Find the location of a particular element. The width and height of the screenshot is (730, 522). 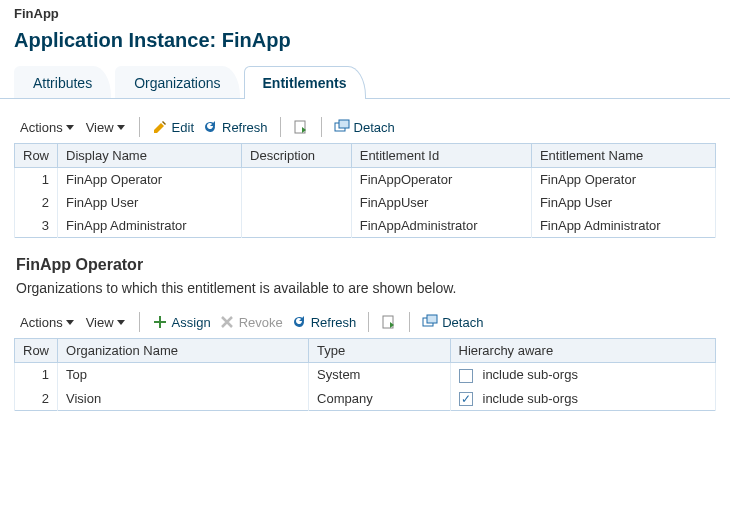

col-description: Description is located at coordinates (297, 156).